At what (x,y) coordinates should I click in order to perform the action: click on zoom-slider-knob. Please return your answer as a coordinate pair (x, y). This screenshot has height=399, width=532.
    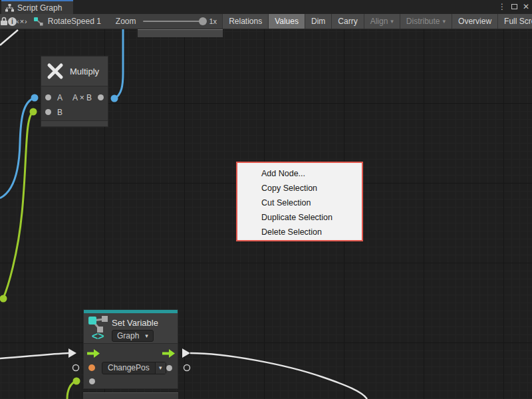
    Looking at the image, I should click on (203, 21).